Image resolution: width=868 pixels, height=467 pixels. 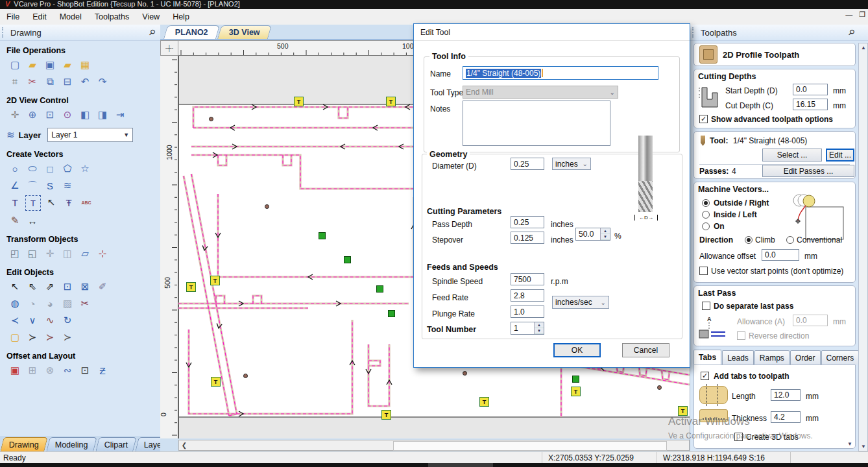 I want to click on save-file-icon: ▣, so click(x=50, y=65).